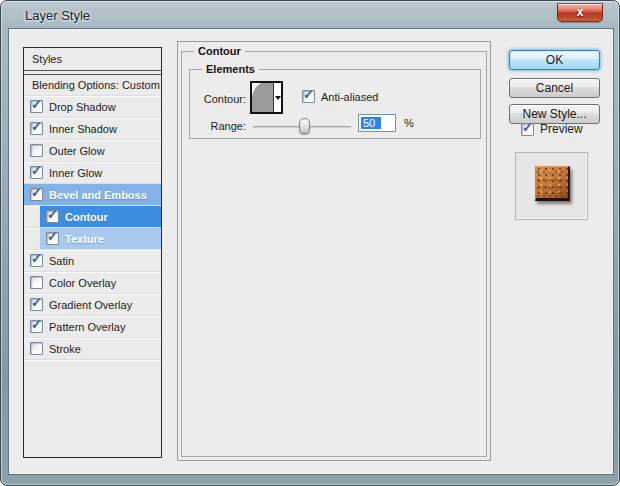 This screenshot has height=486, width=620. Describe the element at coordinates (82, 107) in the screenshot. I see `sidebar-item-label: Drop Shadow` at that location.